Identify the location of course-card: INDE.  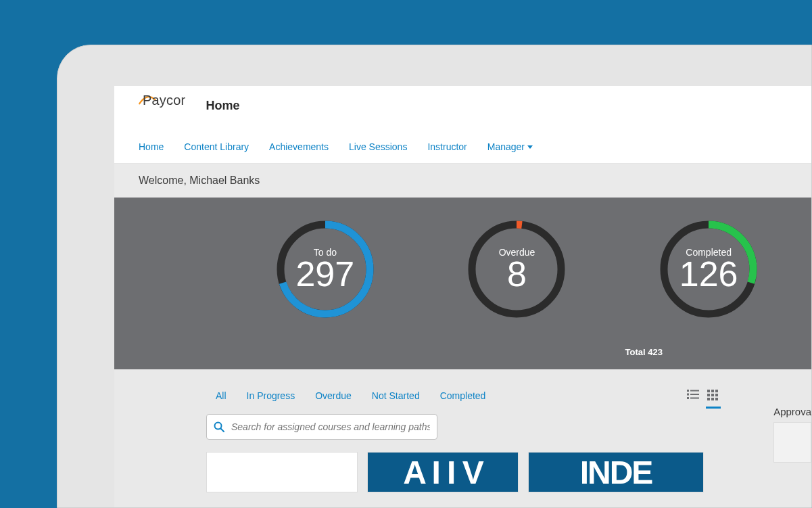
(616, 472).